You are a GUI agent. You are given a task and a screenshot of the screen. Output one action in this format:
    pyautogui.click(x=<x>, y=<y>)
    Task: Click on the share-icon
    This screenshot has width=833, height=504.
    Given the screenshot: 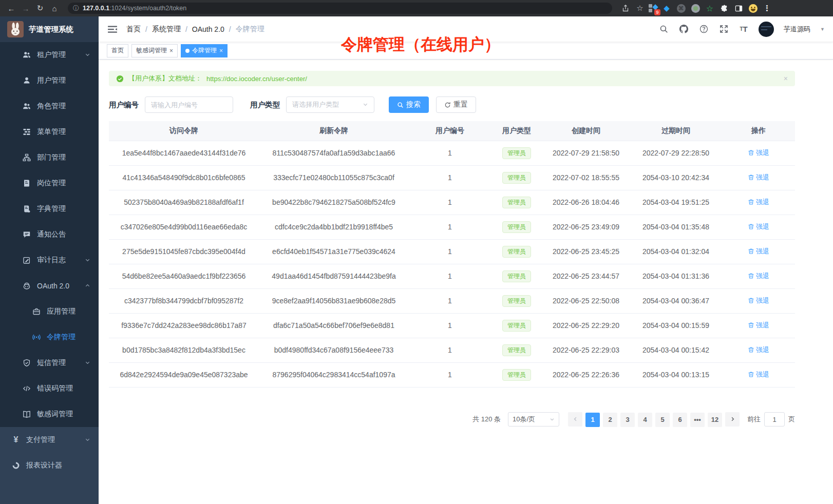 What is the action you would take?
    pyautogui.click(x=626, y=8)
    